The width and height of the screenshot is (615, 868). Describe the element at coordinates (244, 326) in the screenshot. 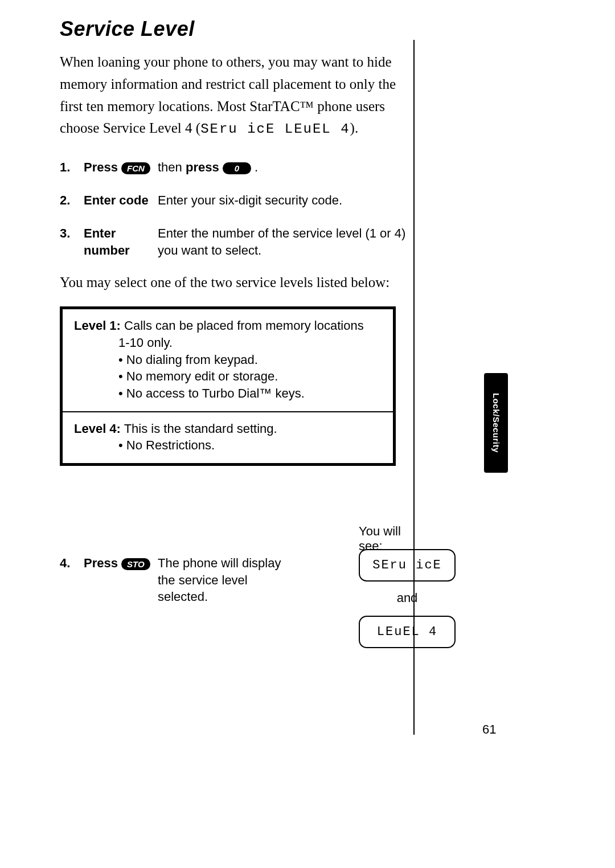

I see `level-desc: Calls can be placed from memory location…` at that location.